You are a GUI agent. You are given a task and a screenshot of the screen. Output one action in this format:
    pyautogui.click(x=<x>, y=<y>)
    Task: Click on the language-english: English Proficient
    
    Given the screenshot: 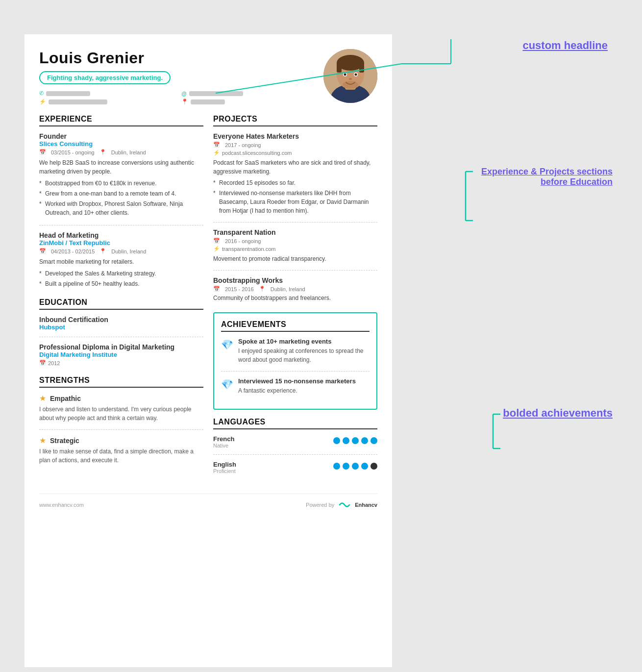 What is the action you would take?
    pyautogui.click(x=295, y=468)
    